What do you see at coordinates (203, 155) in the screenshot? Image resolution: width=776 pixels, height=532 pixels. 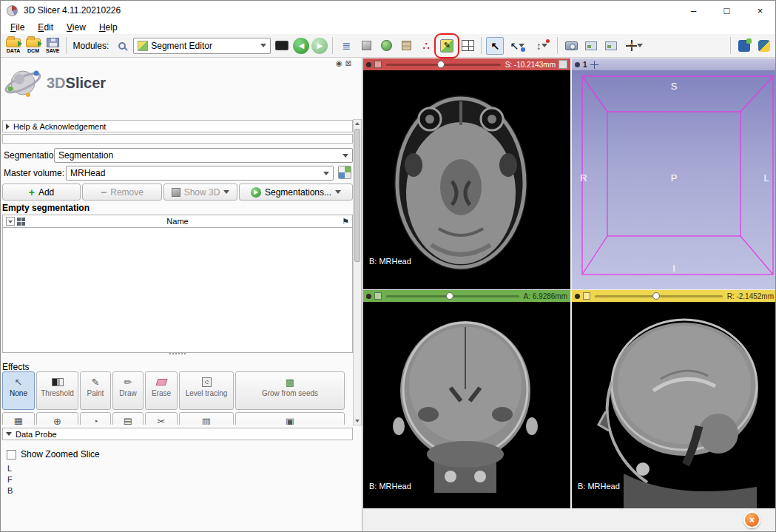 I see `segmentation-selector: Segmentation` at bounding box center [203, 155].